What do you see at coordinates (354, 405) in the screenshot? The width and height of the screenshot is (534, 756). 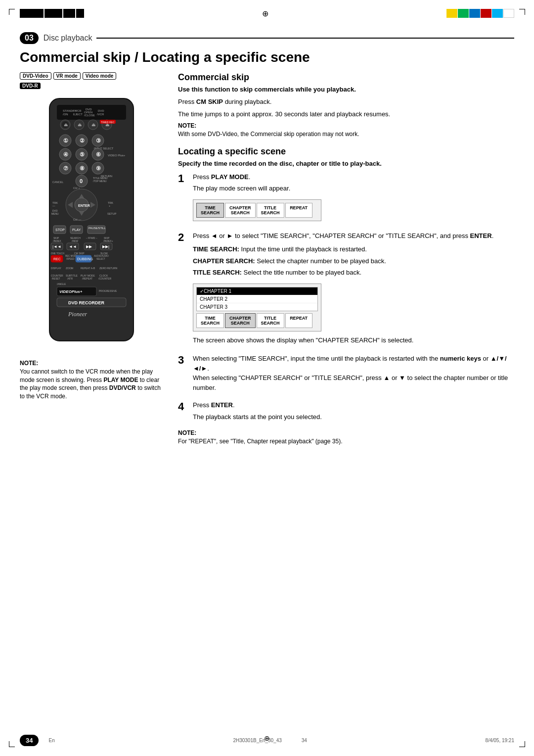 I see `step-4-text1: Press ENTER.` at bounding box center [354, 405].